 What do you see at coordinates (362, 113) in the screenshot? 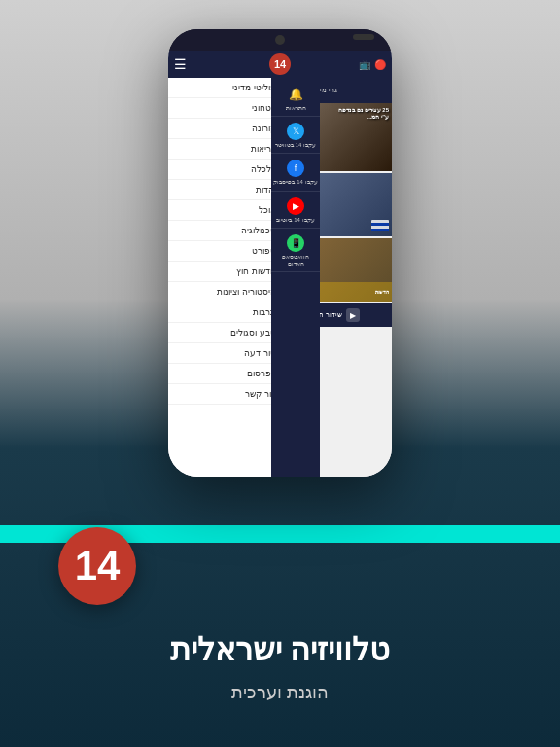
I see `news-text-1: 25 עצירים נם ב נדפח ע"י המ...` at bounding box center [362, 113].